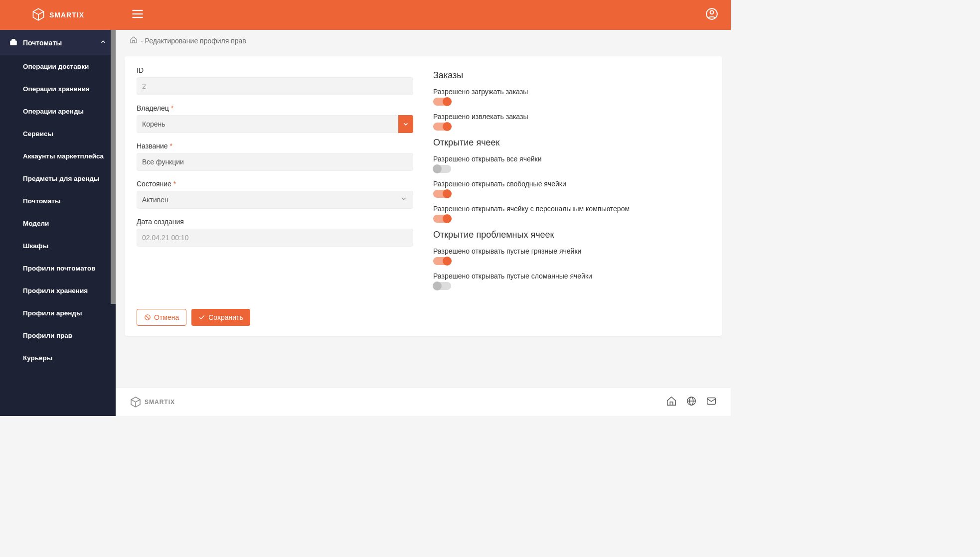  What do you see at coordinates (571, 181) in the screenshot?
I see `form-right-column: Заказы Разрешено загружать заказы Разреш…` at bounding box center [571, 181].